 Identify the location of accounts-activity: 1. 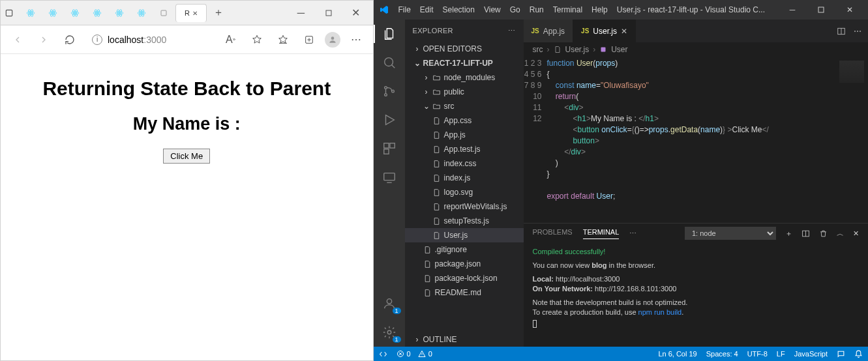
(389, 304).